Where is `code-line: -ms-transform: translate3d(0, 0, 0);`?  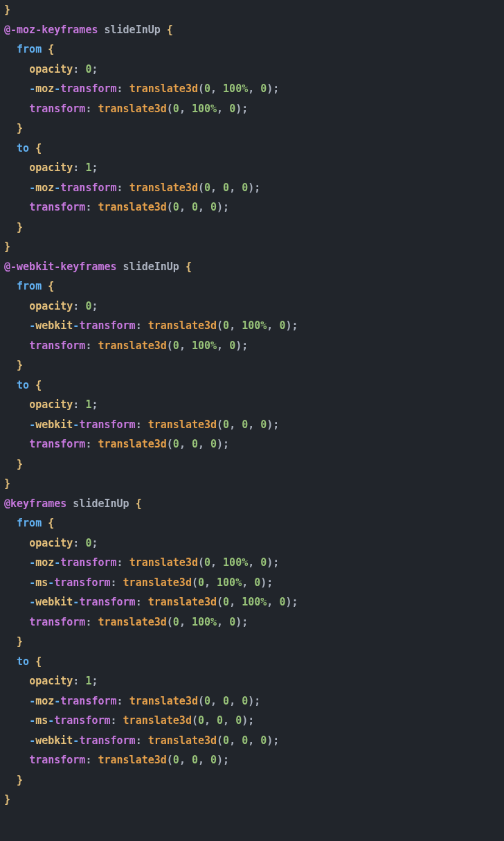 code-line: -ms-transform: translate3d(0, 0, 0); is located at coordinates (254, 720).